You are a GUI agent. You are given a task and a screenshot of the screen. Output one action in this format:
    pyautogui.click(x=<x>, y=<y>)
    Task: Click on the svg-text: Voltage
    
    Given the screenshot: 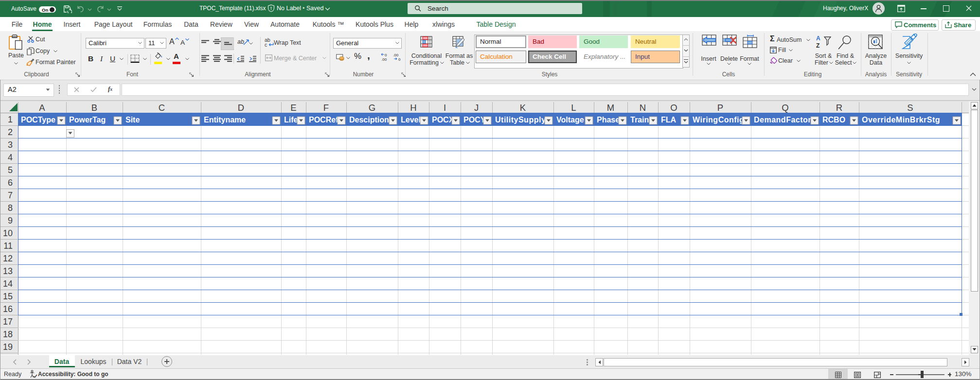 What is the action you would take?
    pyautogui.click(x=570, y=120)
    